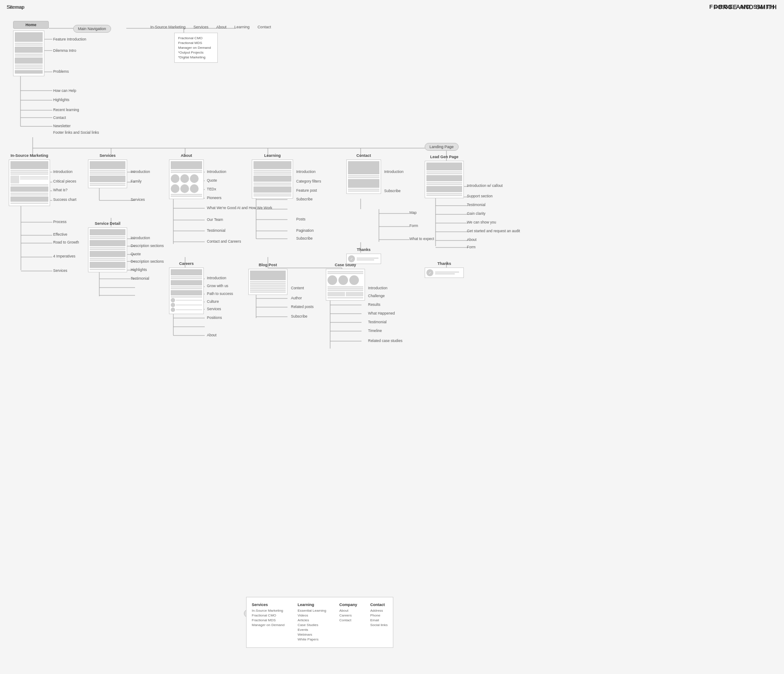 This screenshot has width=784, height=674. What do you see at coordinates (273, 176) in the screenshot?
I see `learning-section: Learning` at bounding box center [273, 176].